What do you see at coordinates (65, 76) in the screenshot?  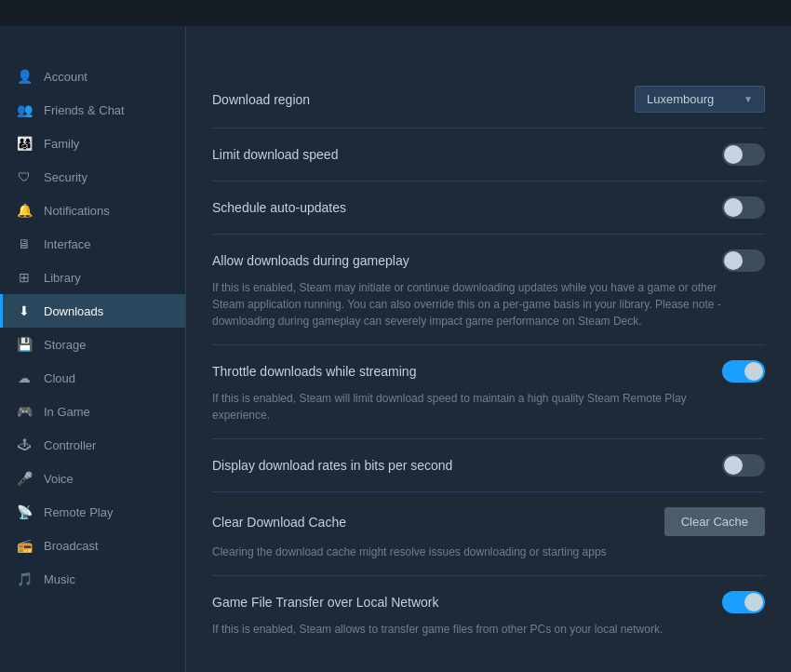 I see `sidebar-item-label-account: Account` at bounding box center [65, 76].